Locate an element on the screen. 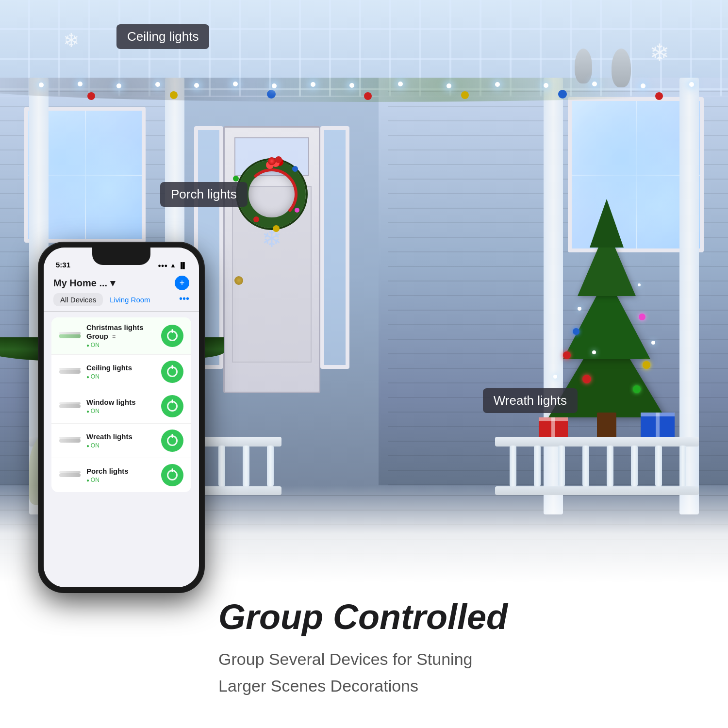 The image size is (728, 728). wreath-info: Wreath lights ON is located at coordinates (121, 441).